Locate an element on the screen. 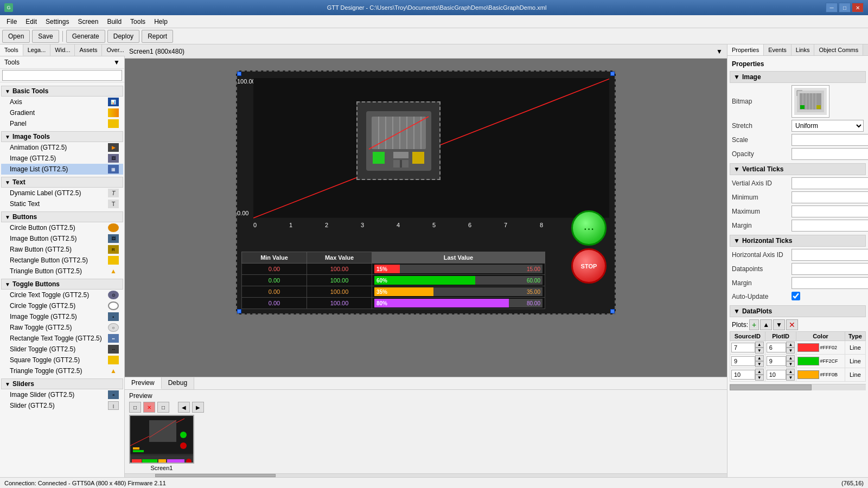  menu-edit: Edit is located at coordinates (31, 22).